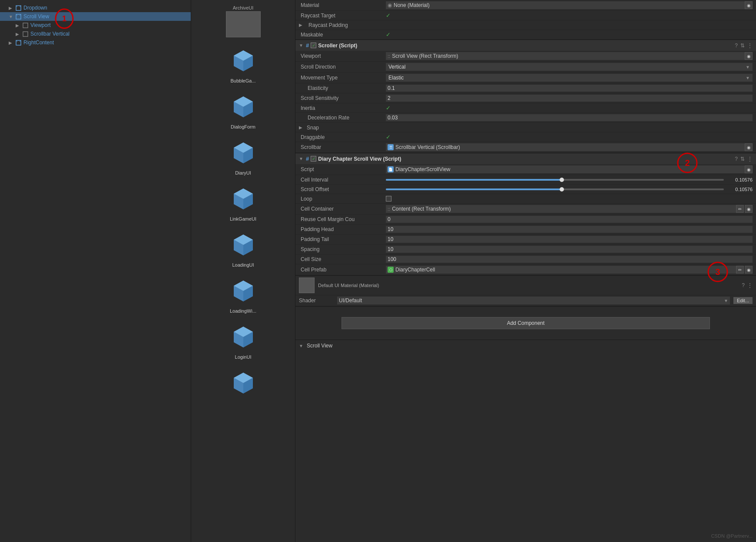 The height and width of the screenshot is (542, 756). What do you see at coordinates (388, 16) in the screenshot?
I see `prop-value-raycast-target: ✓` at bounding box center [388, 16].